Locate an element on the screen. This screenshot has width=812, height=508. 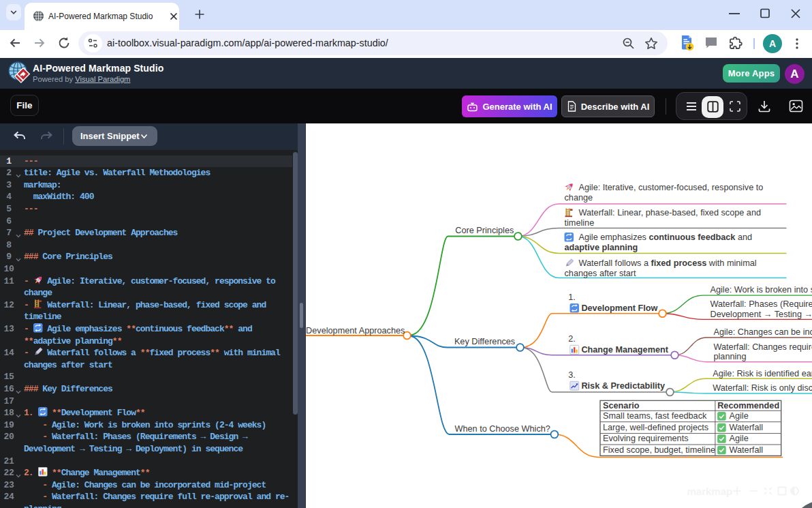
svg-text: Change Management is located at coordinates (625, 350).